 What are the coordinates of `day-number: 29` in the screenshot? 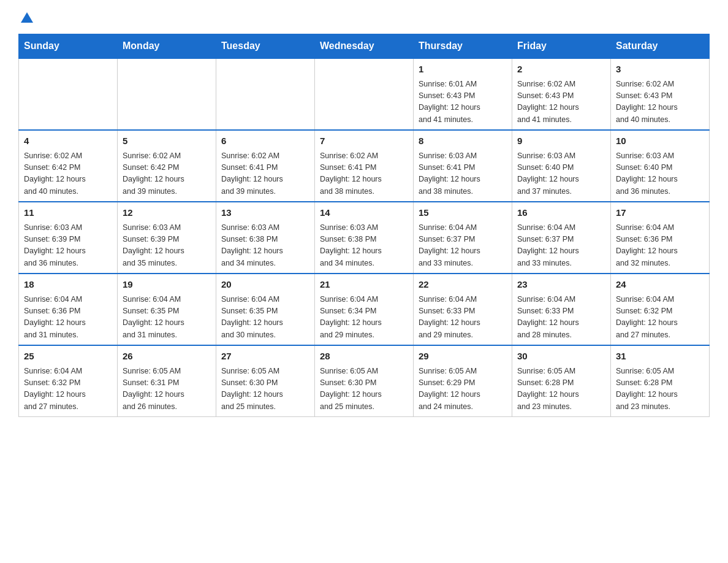 It's located at (463, 357).